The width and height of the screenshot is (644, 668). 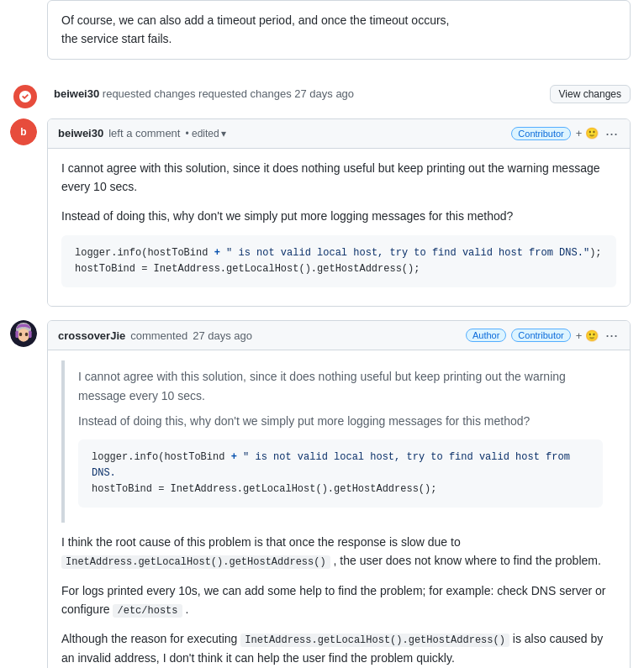 What do you see at coordinates (142, 133) in the screenshot?
I see `beiwei-header-left: beiwei30 left a comment • edited ▾` at bounding box center [142, 133].